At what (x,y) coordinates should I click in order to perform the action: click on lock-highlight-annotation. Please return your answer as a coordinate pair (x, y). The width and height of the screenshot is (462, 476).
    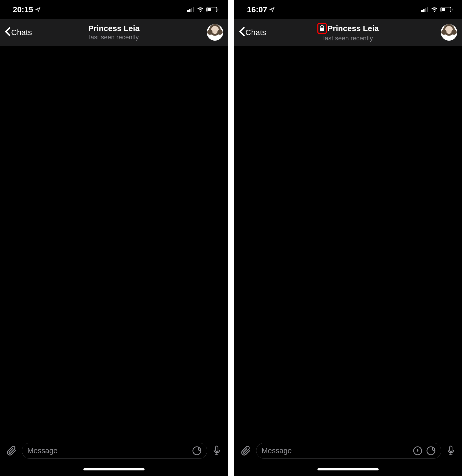
    Looking at the image, I should click on (322, 28).